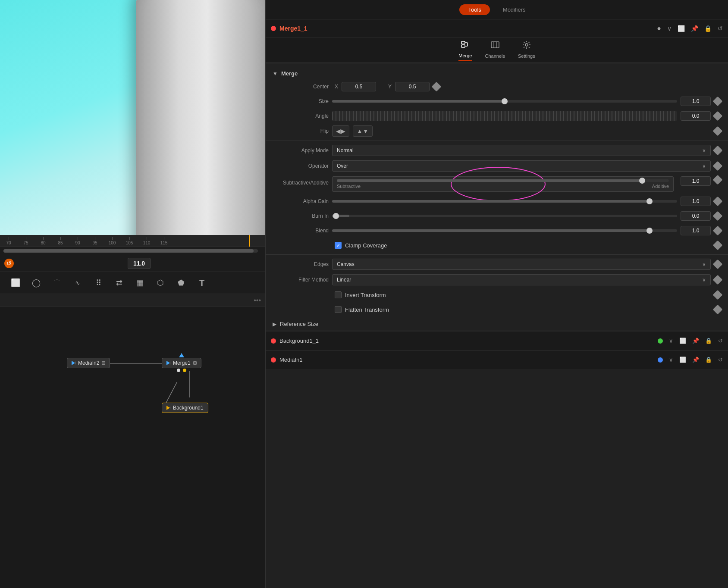 The width and height of the screenshot is (728, 588). What do you see at coordinates (527, 50) in the screenshot?
I see `tab-settings: Settings` at bounding box center [527, 50].